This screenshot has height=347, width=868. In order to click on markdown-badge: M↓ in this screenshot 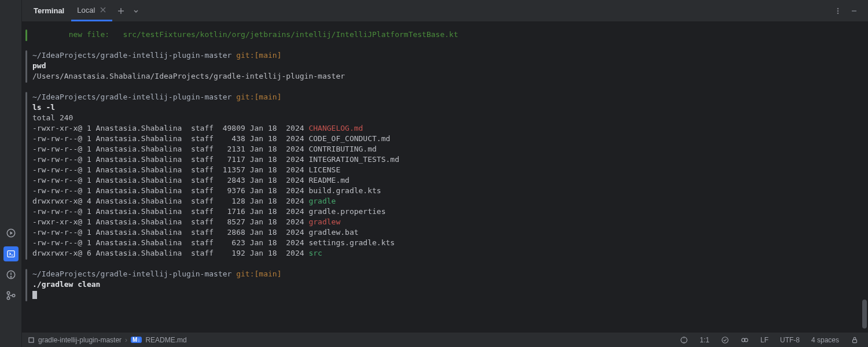, I will do `click(137, 340)`.